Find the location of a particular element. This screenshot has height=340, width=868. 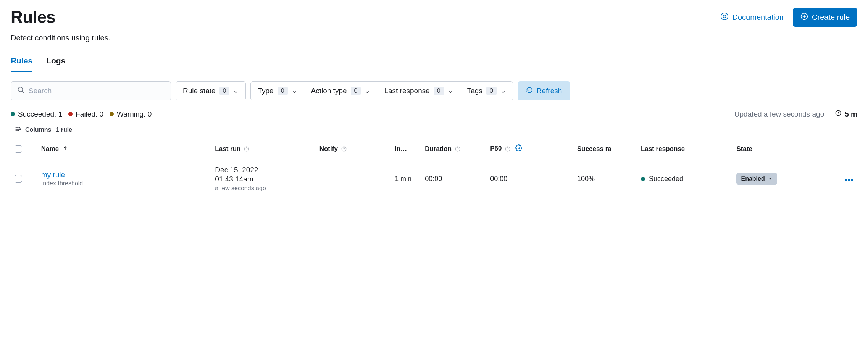

tab-logs: Logs is located at coordinates (56, 64).